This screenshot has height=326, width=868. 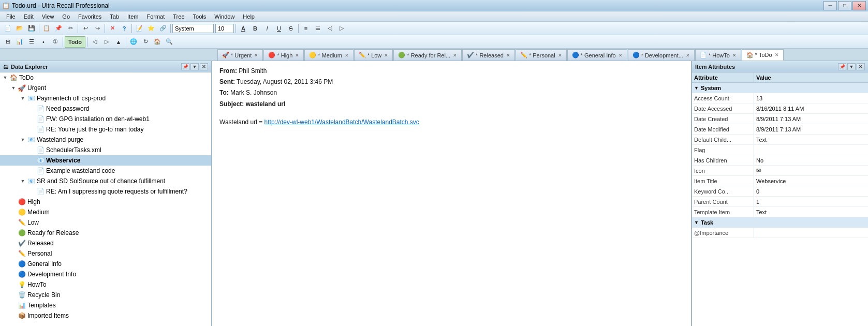 I want to click on tab-urgent-close: ✕, so click(x=256, y=55).